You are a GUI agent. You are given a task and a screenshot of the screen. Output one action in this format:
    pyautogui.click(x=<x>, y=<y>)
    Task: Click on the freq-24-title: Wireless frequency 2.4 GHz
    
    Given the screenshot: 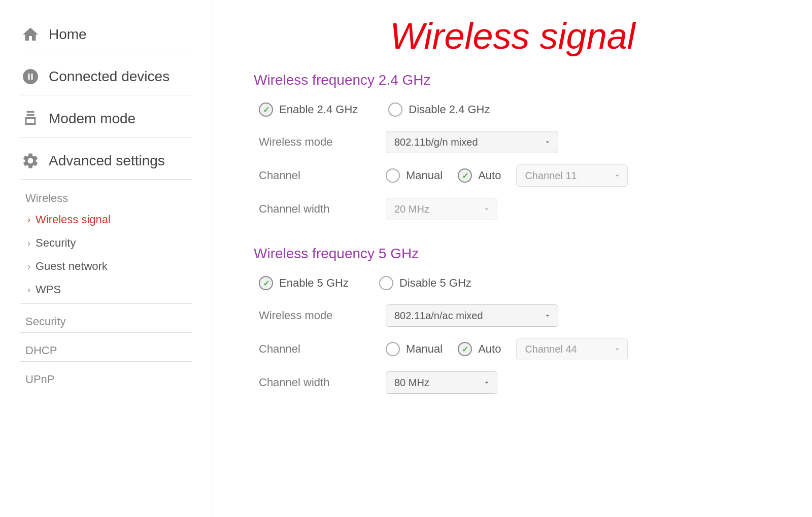 What is the action you would take?
    pyautogui.click(x=513, y=80)
    